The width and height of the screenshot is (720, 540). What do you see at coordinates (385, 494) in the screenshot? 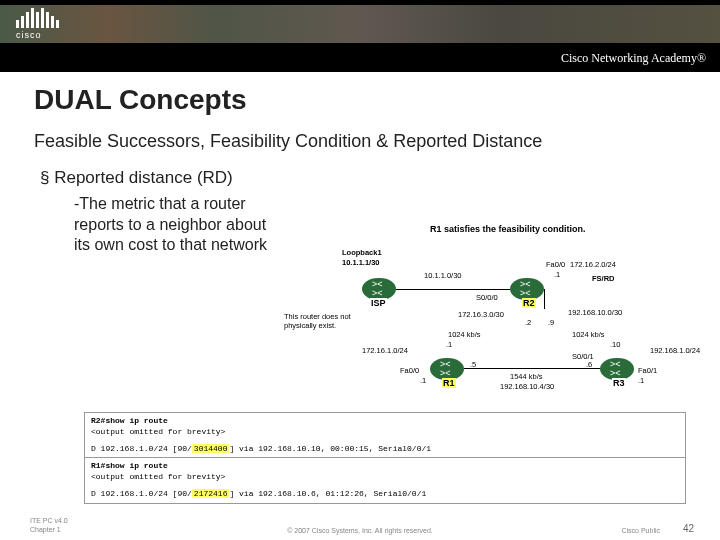
I see `cli-r1-route: D 192.168.1.0/24 [90/2172416] via 192.16…` at bounding box center [385, 494].